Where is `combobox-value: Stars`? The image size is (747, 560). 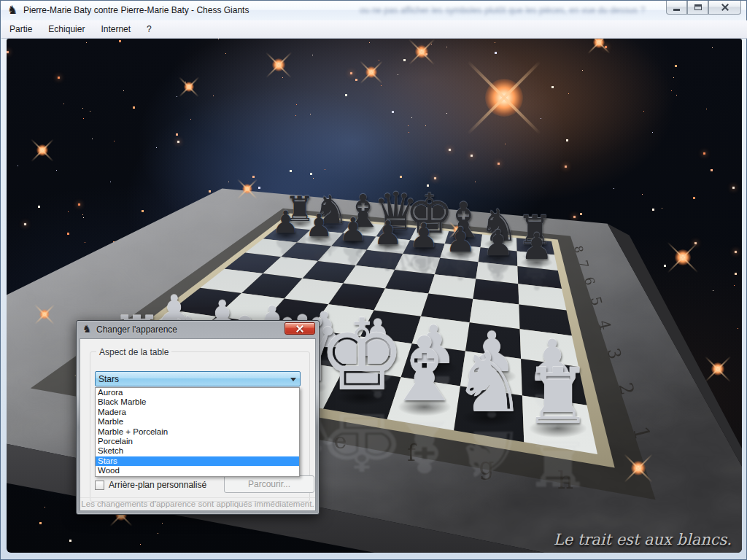
combobox-value: Stars is located at coordinates (107, 379).